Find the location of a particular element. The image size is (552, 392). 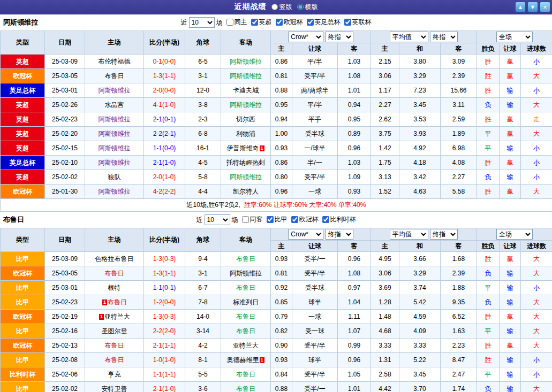

away-team-name: 切尔西 is located at coordinates (246, 119).